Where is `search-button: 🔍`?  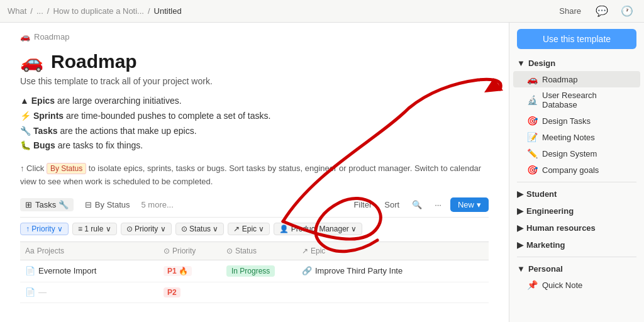 search-button: 🔍 is located at coordinates (417, 205).